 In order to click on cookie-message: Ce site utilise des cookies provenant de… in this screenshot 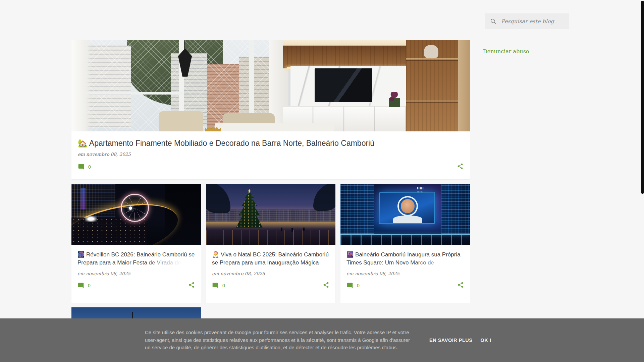, I will do `click(279, 340)`.